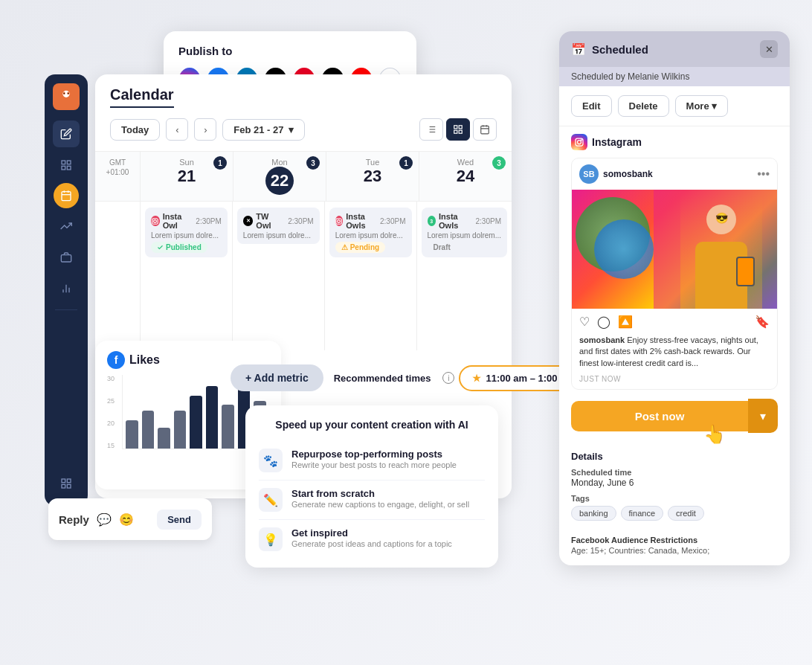  What do you see at coordinates (300, 222) in the screenshot?
I see `mon-event-time: 2:30PM` at bounding box center [300, 222].